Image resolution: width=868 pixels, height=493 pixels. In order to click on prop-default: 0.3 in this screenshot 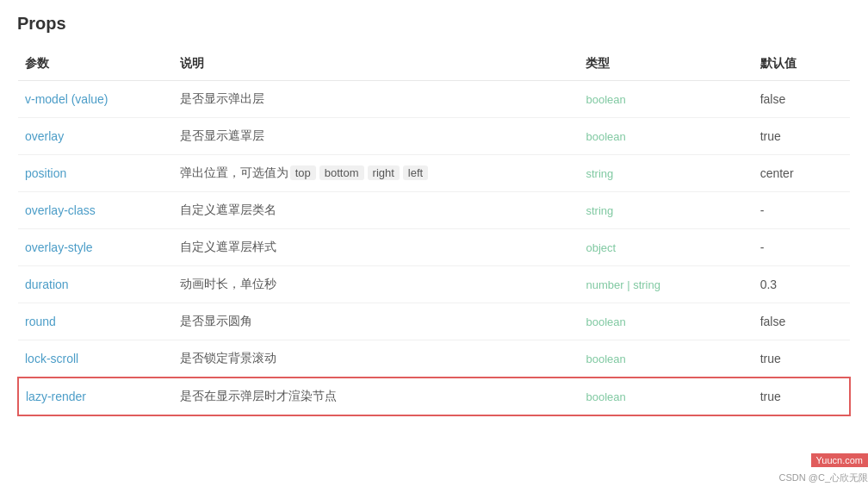, I will do `click(768, 284)`.